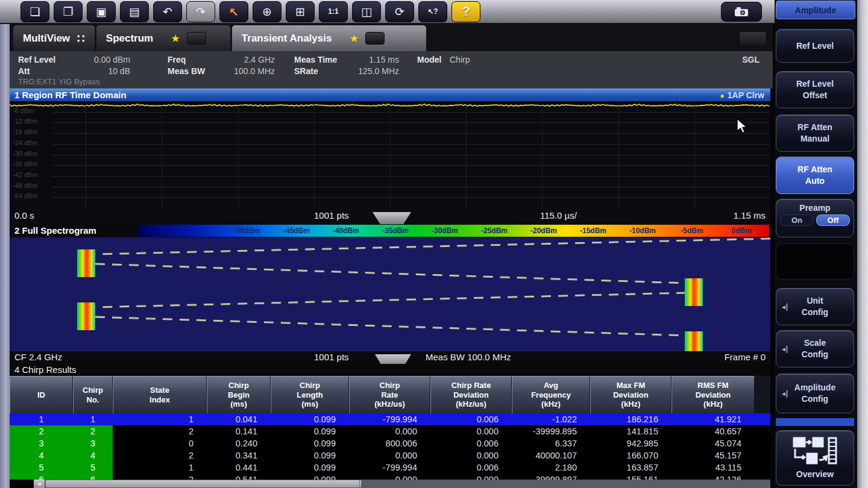  Describe the element at coordinates (631, 468) in the screenshot. I see `table-cell: 163.857` at that location.